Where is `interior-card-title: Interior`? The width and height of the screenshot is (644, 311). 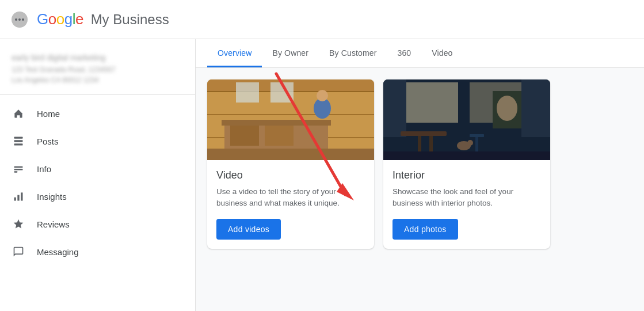 interior-card-title: Interior is located at coordinates (467, 175).